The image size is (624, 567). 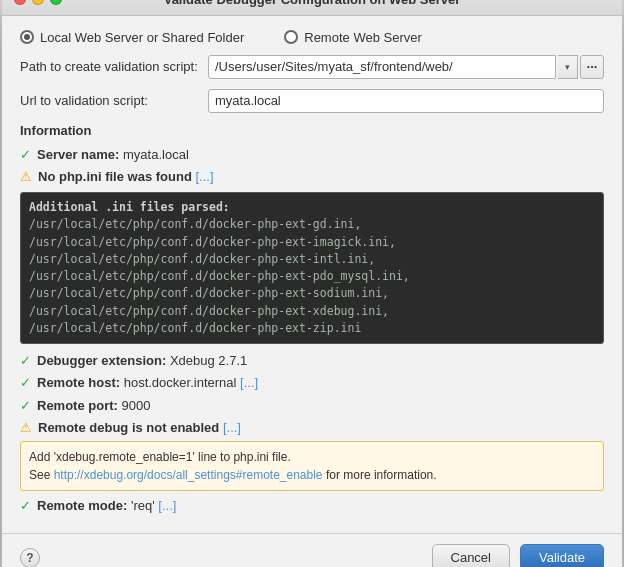 What do you see at coordinates (56, 2) in the screenshot?
I see `maximize-button` at bounding box center [56, 2].